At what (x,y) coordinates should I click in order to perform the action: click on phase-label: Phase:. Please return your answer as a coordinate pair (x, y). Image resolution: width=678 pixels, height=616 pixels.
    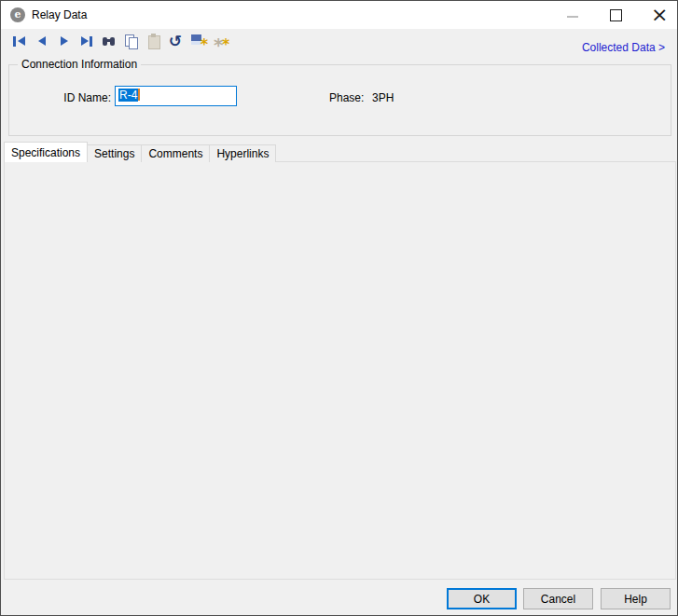
    Looking at the image, I should click on (347, 98).